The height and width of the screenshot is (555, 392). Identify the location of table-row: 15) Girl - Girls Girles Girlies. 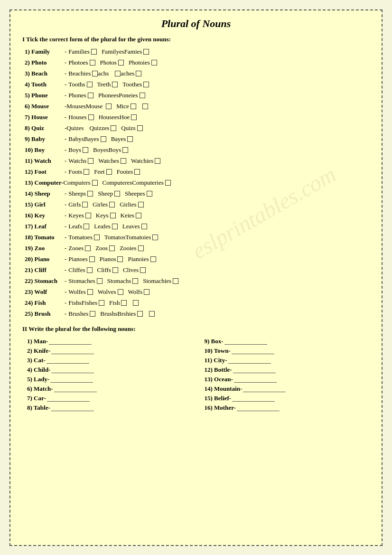
(198, 205).